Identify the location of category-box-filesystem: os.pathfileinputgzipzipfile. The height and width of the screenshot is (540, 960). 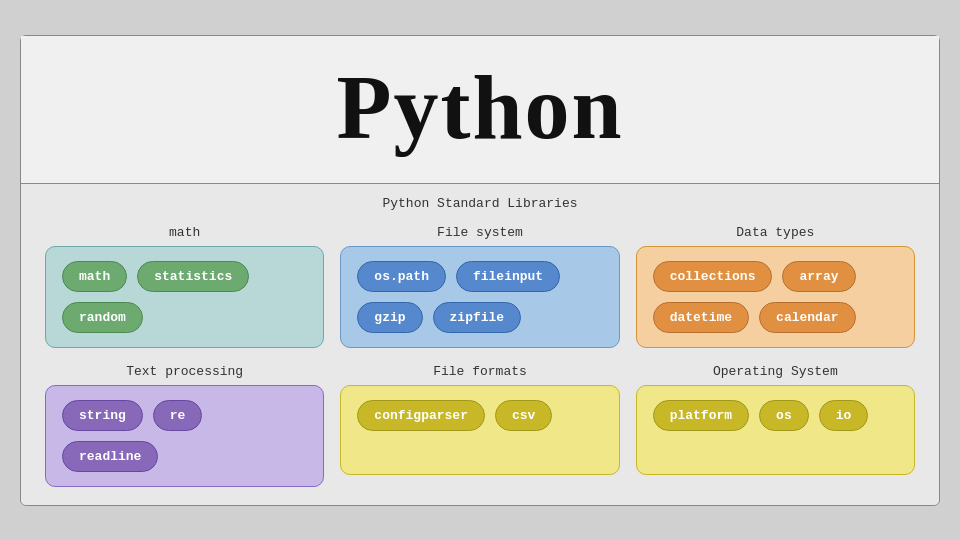
(480, 297).